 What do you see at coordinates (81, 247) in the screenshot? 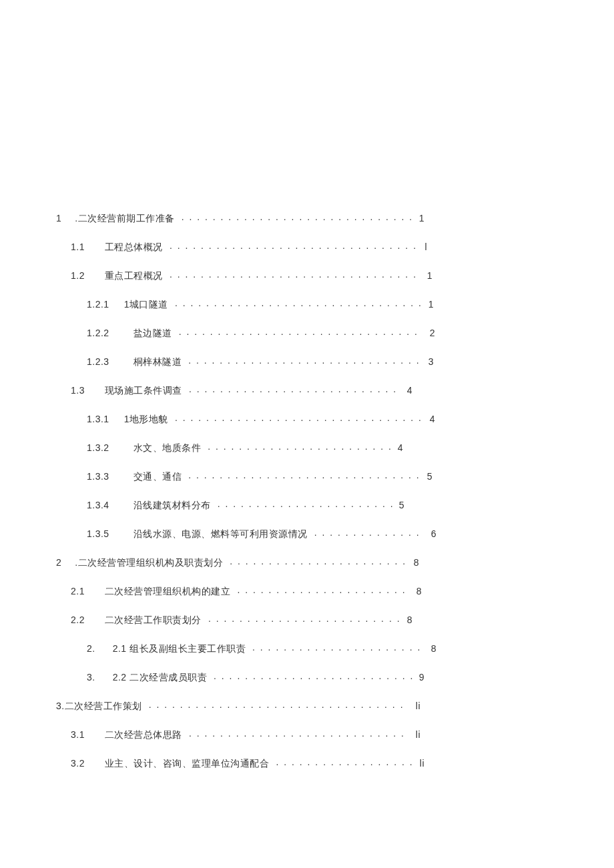
I see `toc-entry-number: 1.1` at bounding box center [81, 247].